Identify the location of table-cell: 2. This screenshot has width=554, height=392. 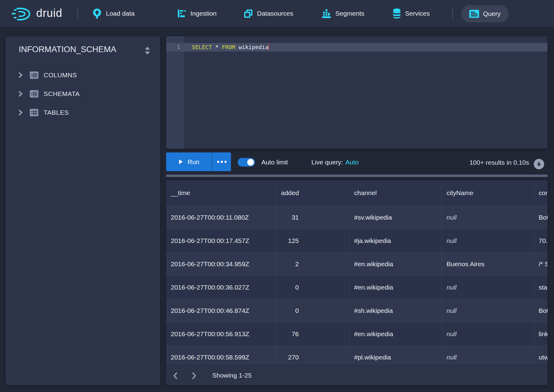
(313, 264).